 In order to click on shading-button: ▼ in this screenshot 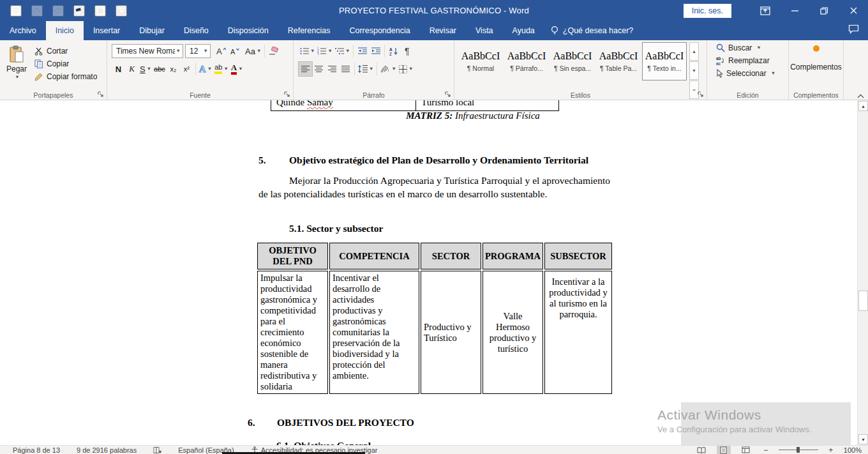, I will do `click(388, 69)`.